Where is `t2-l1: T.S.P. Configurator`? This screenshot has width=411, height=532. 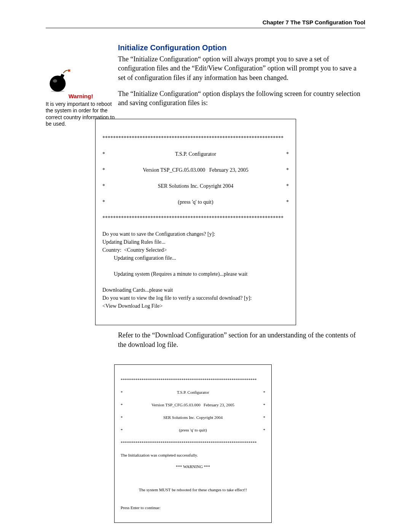
t2-l1: T.S.P. Configurator is located at coordinates (193, 392).